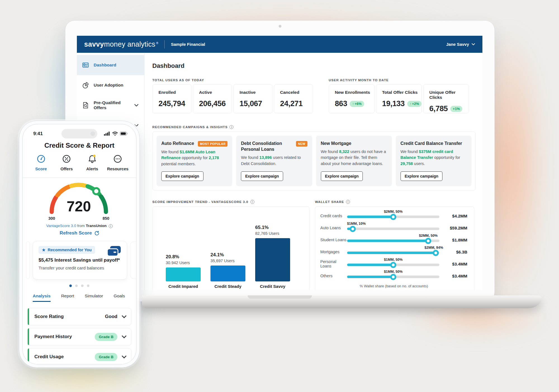  What do you see at coordinates (183, 271) in the screenshot?
I see `bar-group-credit-impared: 20.8% 30.942 Users Credit Impared` at bounding box center [183, 271].